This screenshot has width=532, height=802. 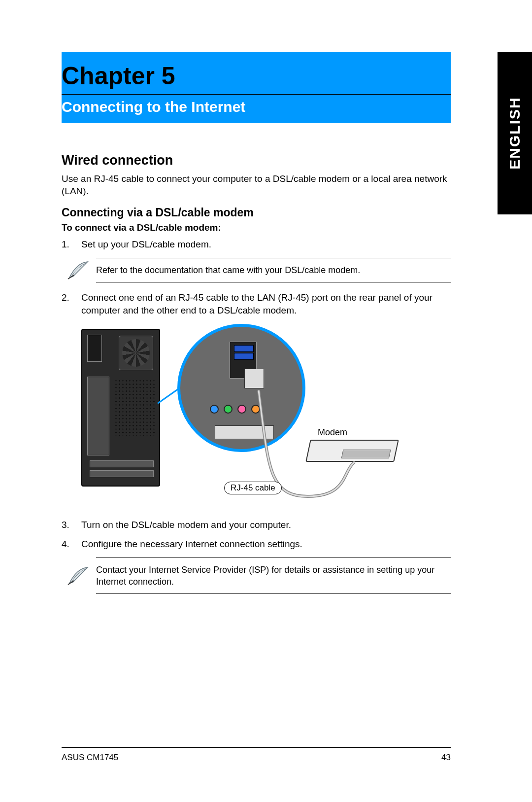 I want to click on step-4: 4. Configure the necessary Internet conn…, so click(x=256, y=544).